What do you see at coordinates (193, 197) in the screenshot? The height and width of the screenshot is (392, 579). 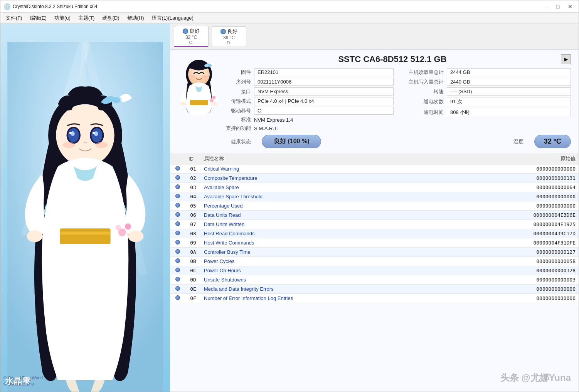 I see `row-id: 04` at bounding box center [193, 197].